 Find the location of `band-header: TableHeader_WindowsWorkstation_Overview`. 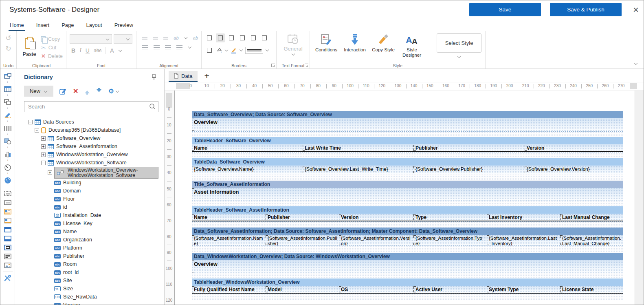

band-header: TableHeader_WindowsWorkstation_Overview is located at coordinates (407, 282).